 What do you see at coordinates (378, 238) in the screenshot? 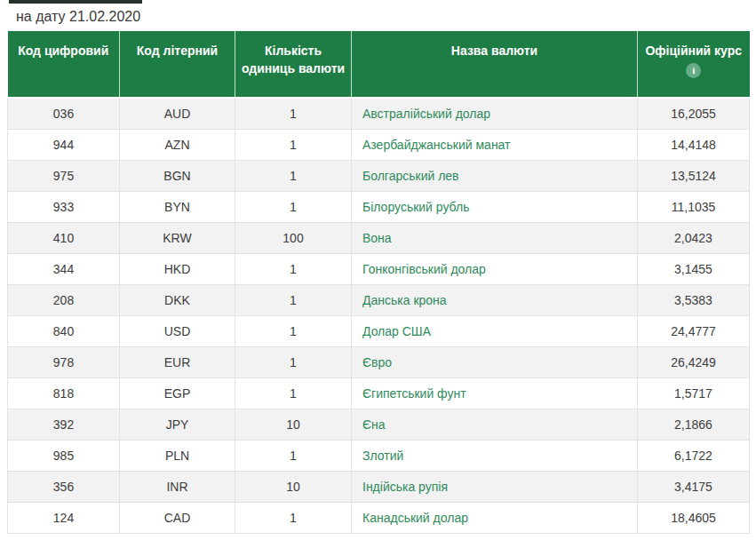
I see `table-row: 410 KRW 100 Вона 2,0423` at bounding box center [378, 238].